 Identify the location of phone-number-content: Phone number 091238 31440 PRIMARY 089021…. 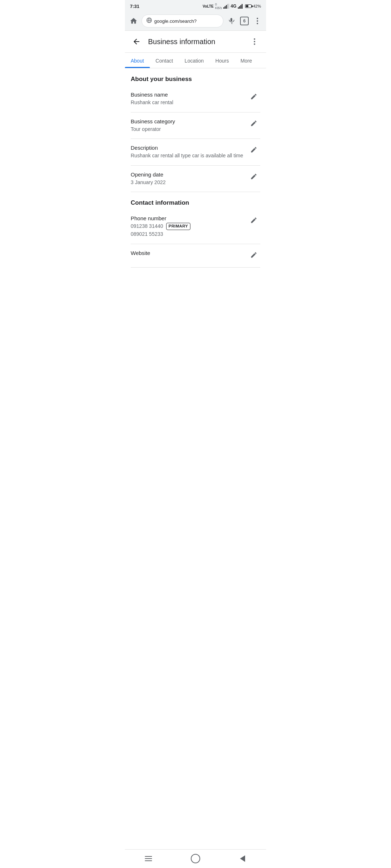
(189, 226).